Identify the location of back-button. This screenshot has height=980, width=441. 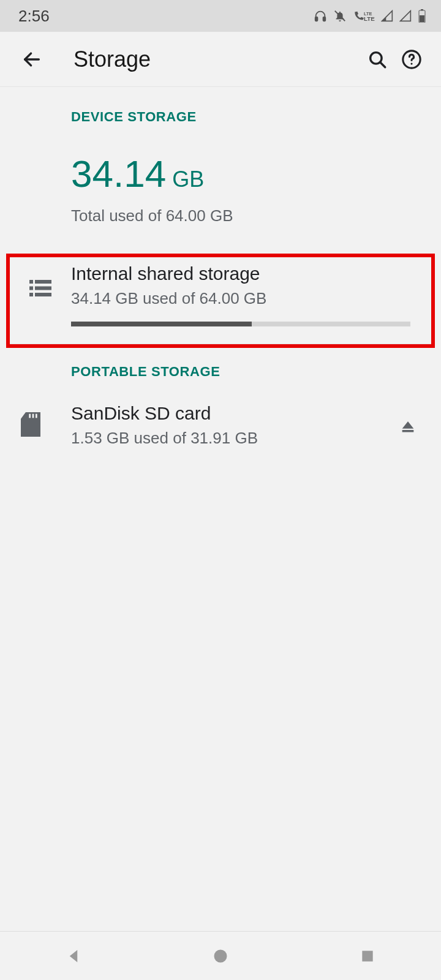
(32, 59).